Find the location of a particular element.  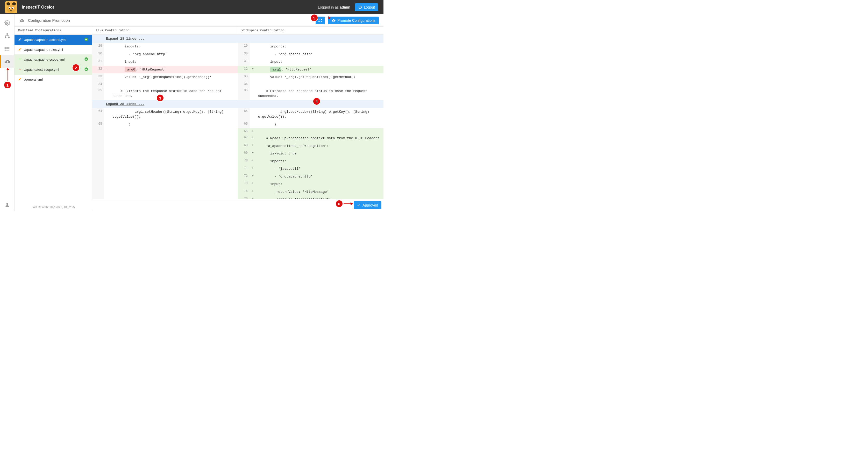

diff-panel: Live Configuration Workspace Configurati… is located at coordinates (238, 119).